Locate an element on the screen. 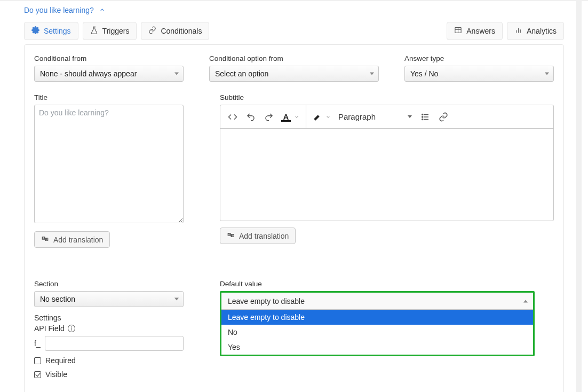 Image resolution: width=588 pixels, height=392 pixels. conditional-option-from-value: Select an option is located at coordinates (242, 74).